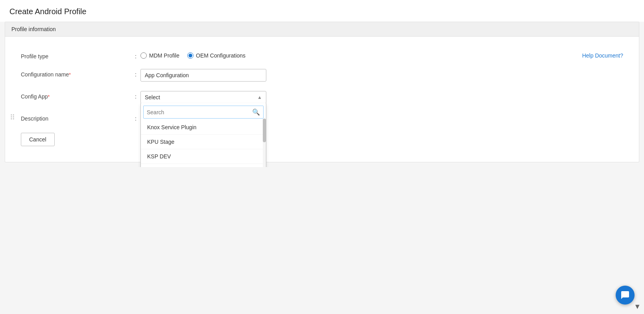  I want to click on config-name-row: Configuration name* :, so click(322, 75).